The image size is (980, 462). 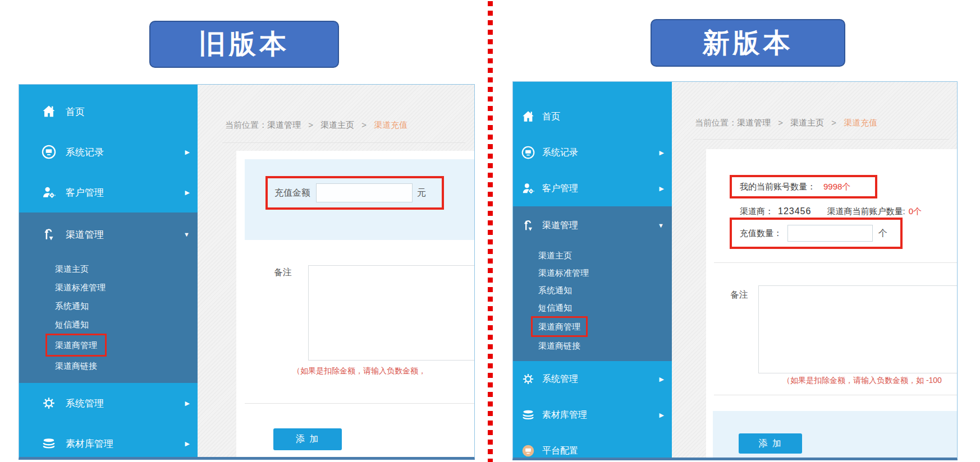 What do you see at coordinates (359, 200) in the screenshot?
I see `amount-band: 充值金额 元` at bounding box center [359, 200].